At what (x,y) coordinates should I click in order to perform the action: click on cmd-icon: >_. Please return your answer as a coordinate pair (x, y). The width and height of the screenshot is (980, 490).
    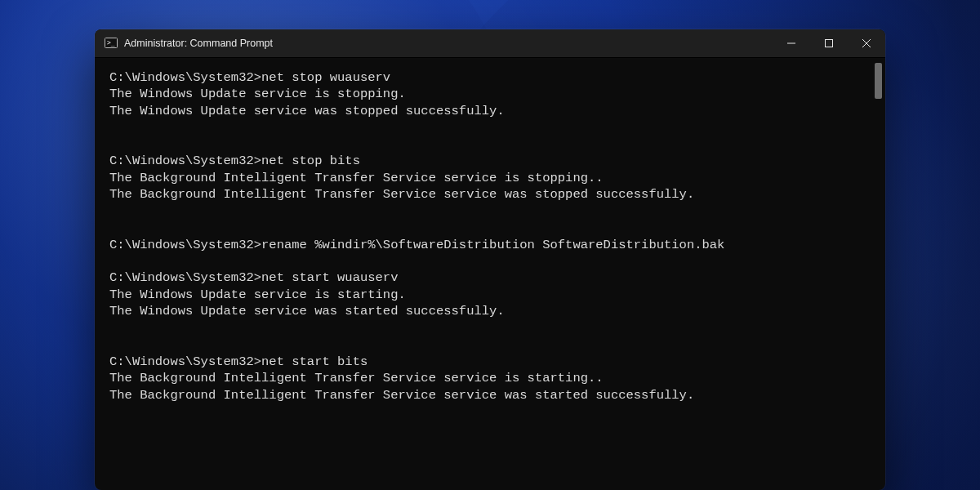
    Looking at the image, I should click on (111, 43).